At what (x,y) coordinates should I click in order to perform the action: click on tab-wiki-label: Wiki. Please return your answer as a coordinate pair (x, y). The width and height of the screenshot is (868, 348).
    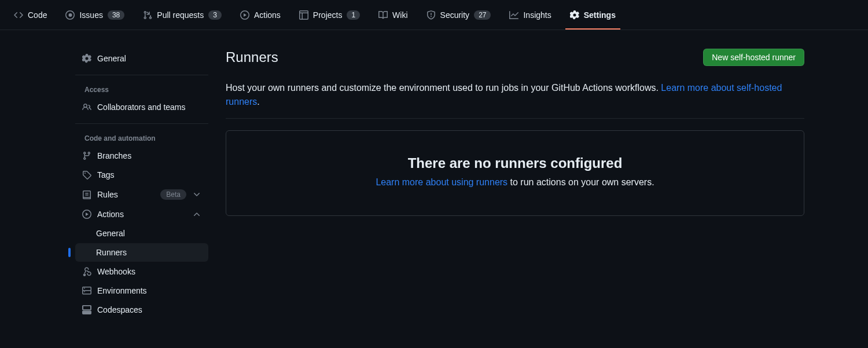
    Looking at the image, I should click on (400, 15).